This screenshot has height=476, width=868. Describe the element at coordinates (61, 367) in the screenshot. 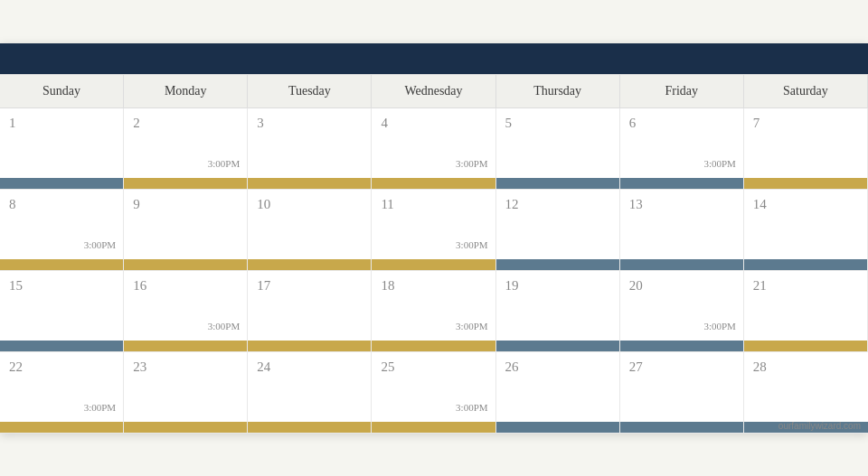

I see `day-number: 22` at that location.